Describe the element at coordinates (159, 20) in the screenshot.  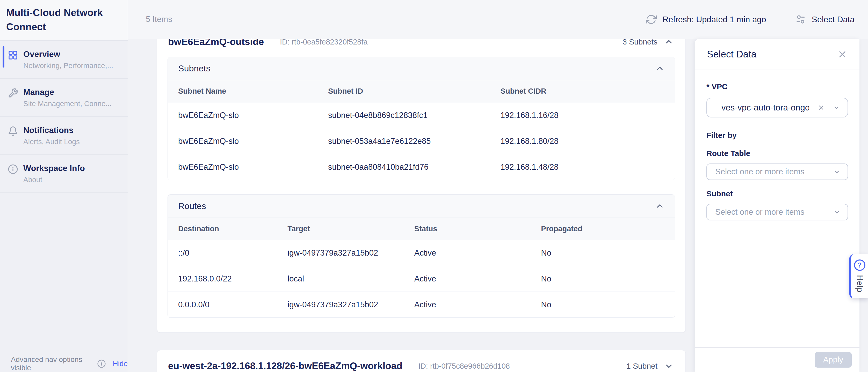
I see `items-count: 5 Items` at that location.